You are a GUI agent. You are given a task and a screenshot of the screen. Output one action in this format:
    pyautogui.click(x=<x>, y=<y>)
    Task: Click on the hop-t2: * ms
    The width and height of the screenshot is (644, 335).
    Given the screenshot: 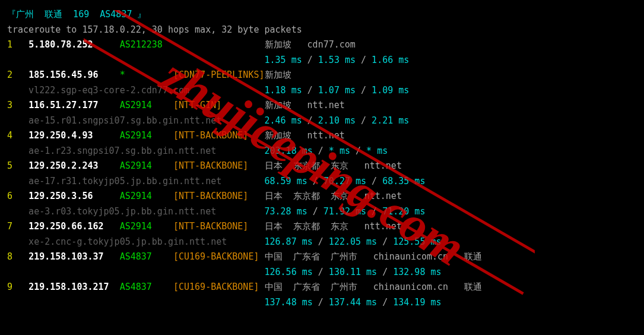 What is the action you would take?
    pyautogui.click(x=340, y=151)
    